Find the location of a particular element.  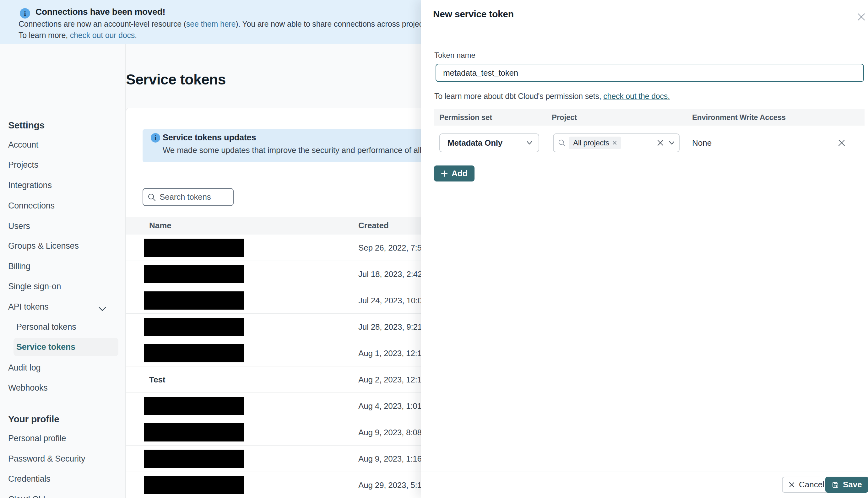

chip-remove-icon is located at coordinates (615, 143).